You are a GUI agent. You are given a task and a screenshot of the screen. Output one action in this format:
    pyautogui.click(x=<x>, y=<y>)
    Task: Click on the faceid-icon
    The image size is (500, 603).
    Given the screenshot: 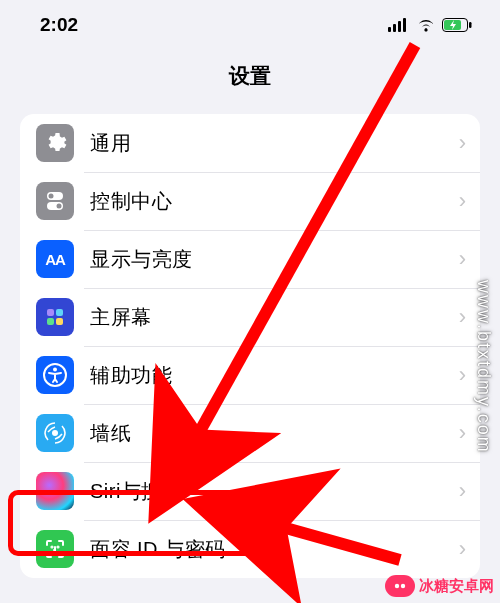 What is the action you would take?
    pyautogui.click(x=55, y=549)
    